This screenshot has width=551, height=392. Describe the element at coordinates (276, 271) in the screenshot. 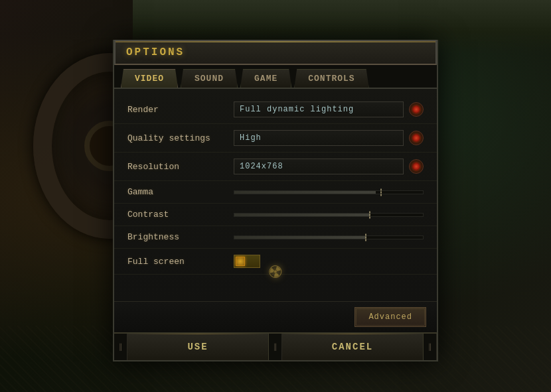

I see `radiation-icon: ☢` at that location.